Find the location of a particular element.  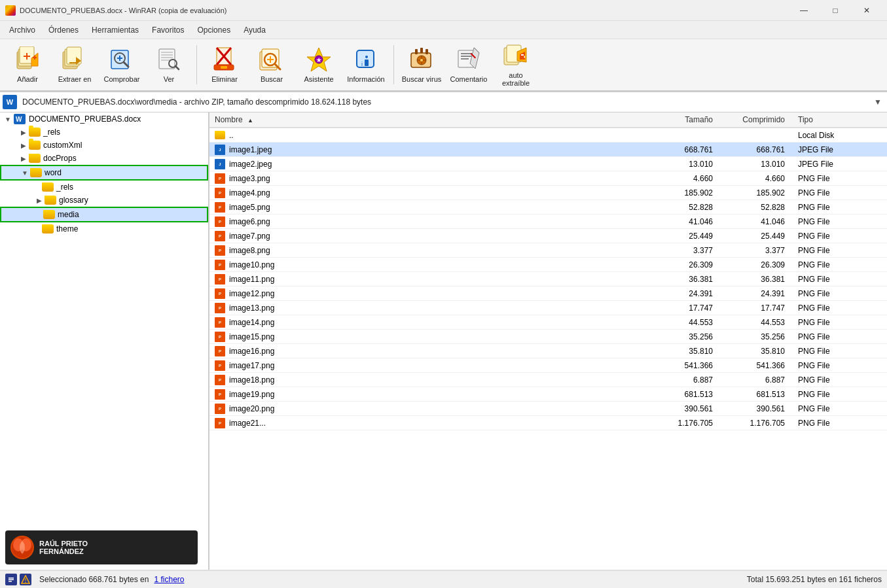

add-button: Añadir is located at coordinates (27, 65).